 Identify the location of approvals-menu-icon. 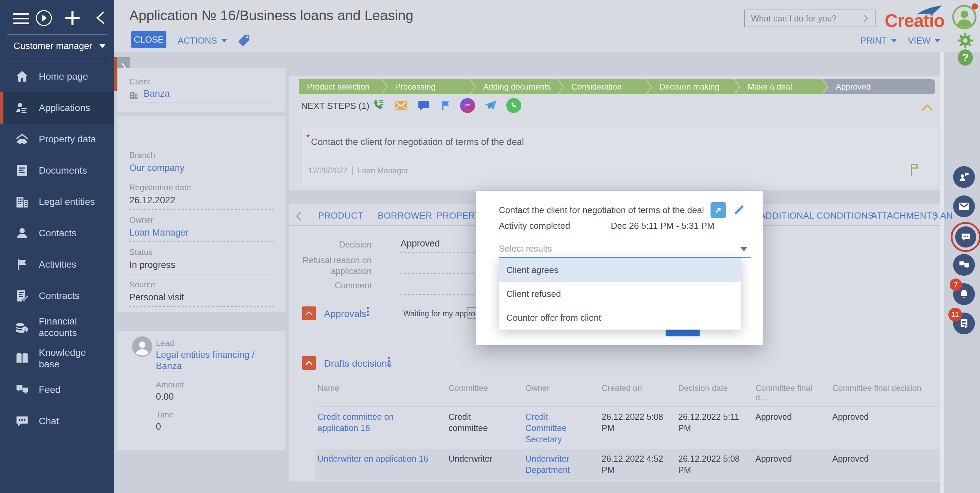
(368, 308).